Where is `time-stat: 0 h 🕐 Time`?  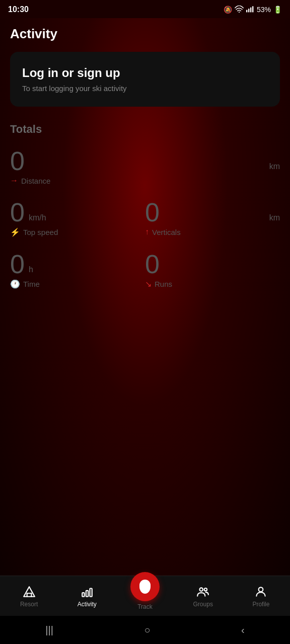
time-stat: 0 h 🕐 Time is located at coordinates (78, 270).